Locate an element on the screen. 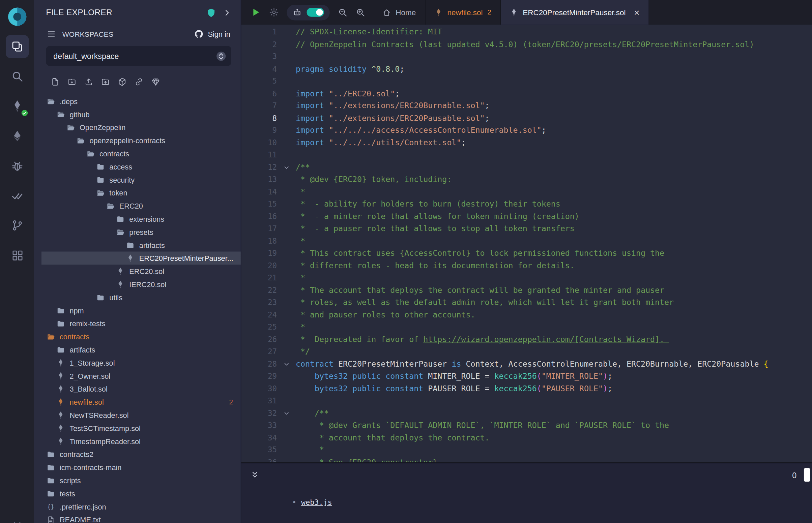  code-line-32: 32 /** is located at coordinates (527, 413).